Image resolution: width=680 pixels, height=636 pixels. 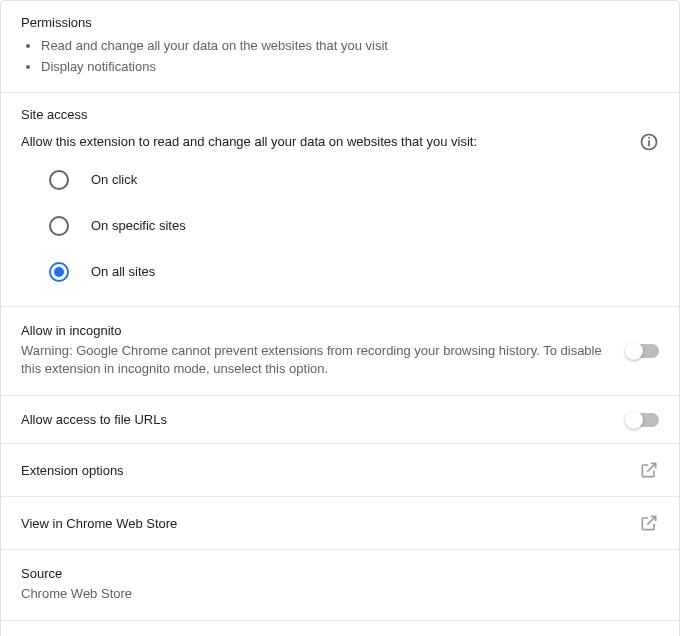 What do you see at coordinates (340, 420) in the screenshot?
I see `file-urls-row: Allow access to file URLs` at bounding box center [340, 420].